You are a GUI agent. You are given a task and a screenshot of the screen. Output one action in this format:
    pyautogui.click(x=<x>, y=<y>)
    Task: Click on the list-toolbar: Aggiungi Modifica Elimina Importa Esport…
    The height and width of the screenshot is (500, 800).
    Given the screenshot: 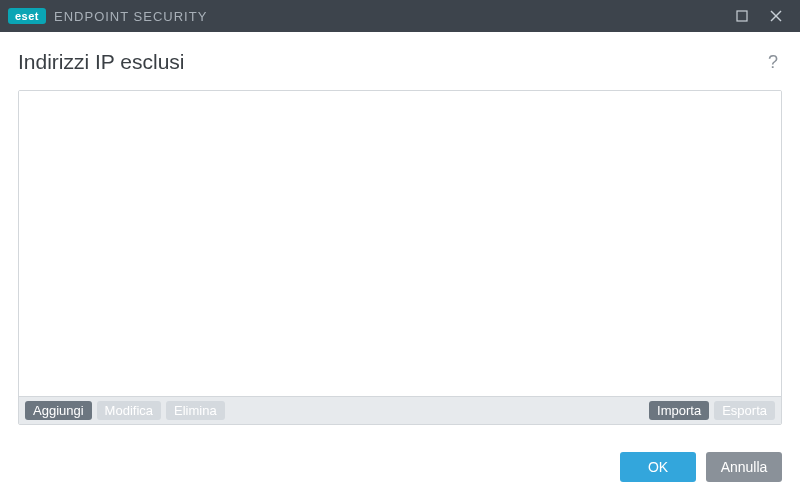 What is the action you would take?
    pyautogui.click(x=400, y=410)
    